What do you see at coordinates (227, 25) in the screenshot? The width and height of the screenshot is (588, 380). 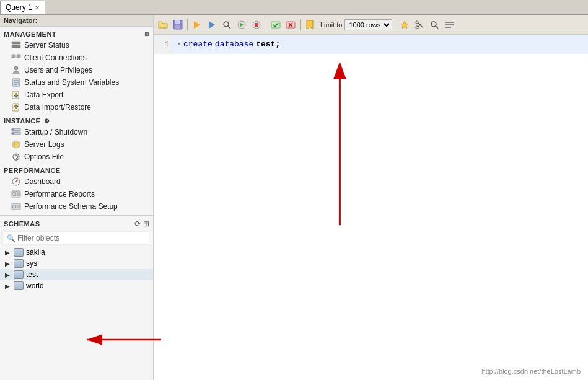 I see `search-button` at bounding box center [227, 25].